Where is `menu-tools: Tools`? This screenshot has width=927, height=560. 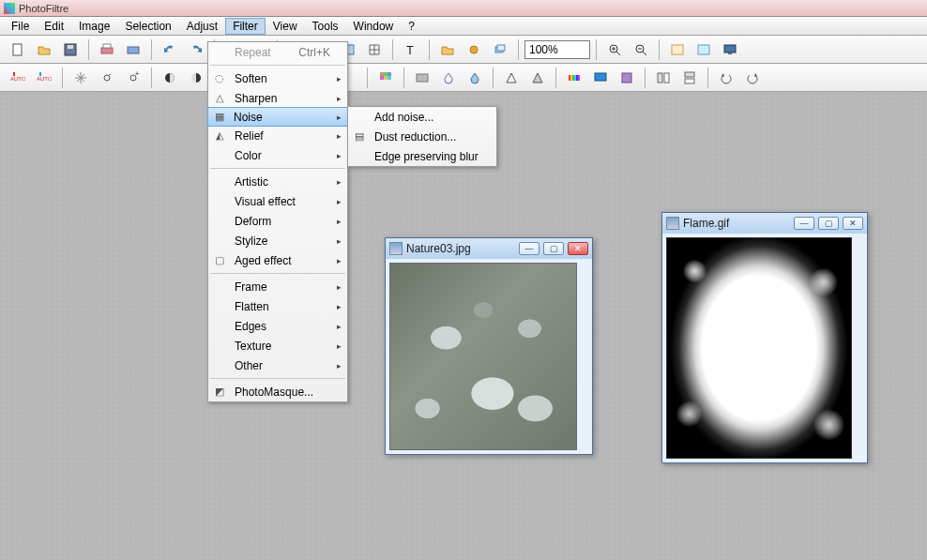
menu-tools: Tools is located at coordinates (326, 26).